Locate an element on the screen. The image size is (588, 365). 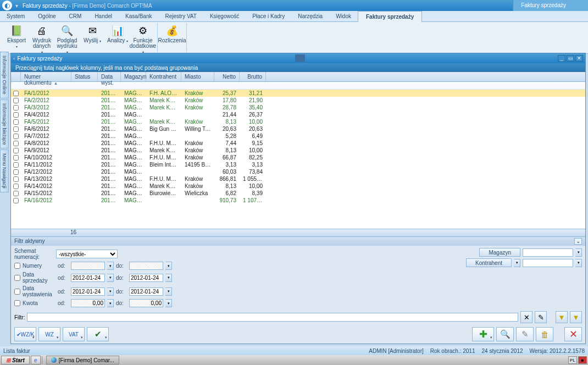
ribbon-wylij: ✉Wyślij ▾ is located at coordinates (92, 34).